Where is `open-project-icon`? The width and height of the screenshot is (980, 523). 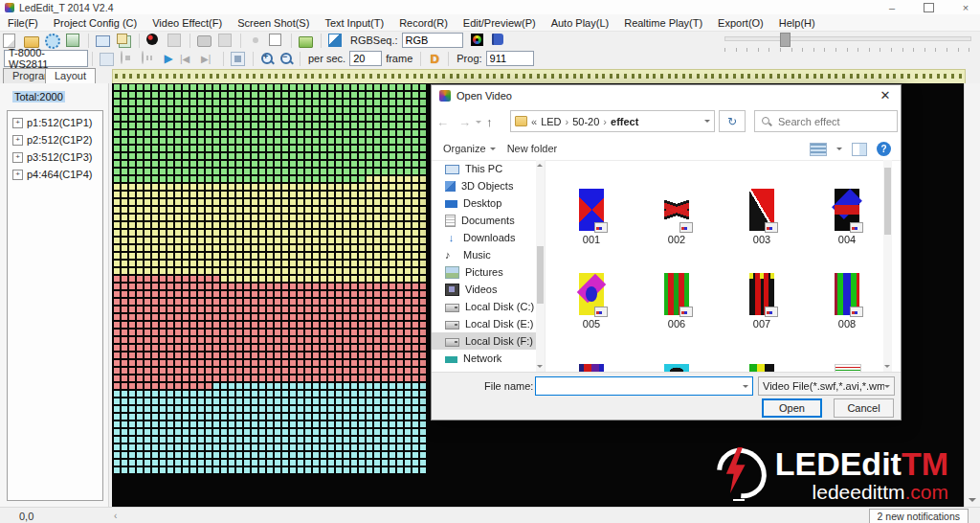
open-project-icon is located at coordinates (32, 42).